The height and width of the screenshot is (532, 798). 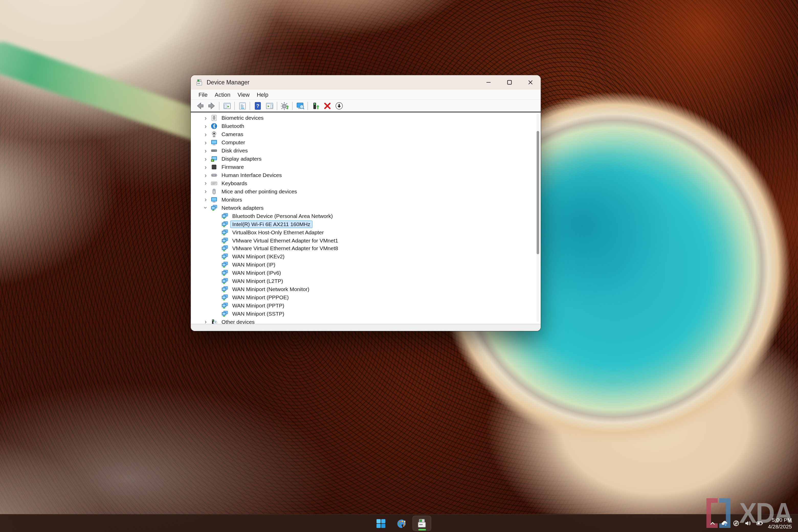 What do you see at coordinates (401, 523) in the screenshot?
I see `paint-palette-icon` at bounding box center [401, 523].